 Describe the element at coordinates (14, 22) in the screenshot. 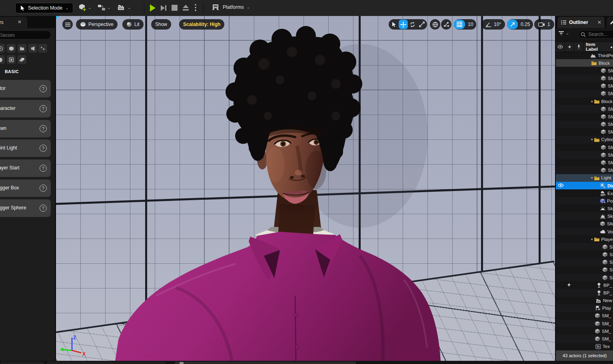

I see `place-actors-tab: Place Actors ✕` at that location.